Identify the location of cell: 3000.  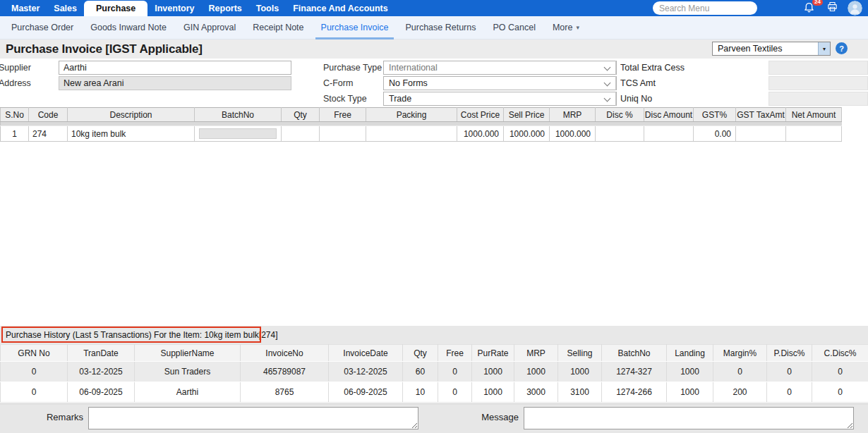
(536, 392).